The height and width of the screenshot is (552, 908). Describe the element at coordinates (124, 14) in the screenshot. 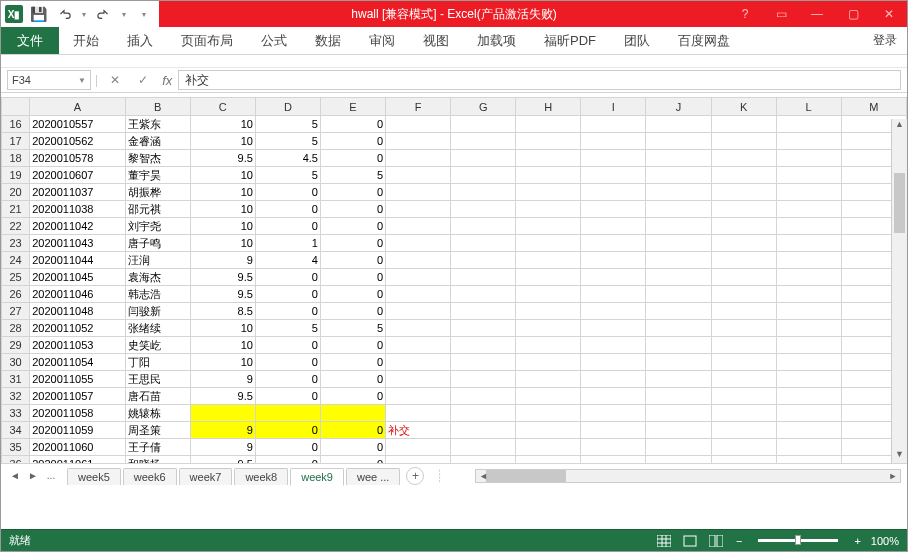

I see `redo-dropdown: ▾` at that location.